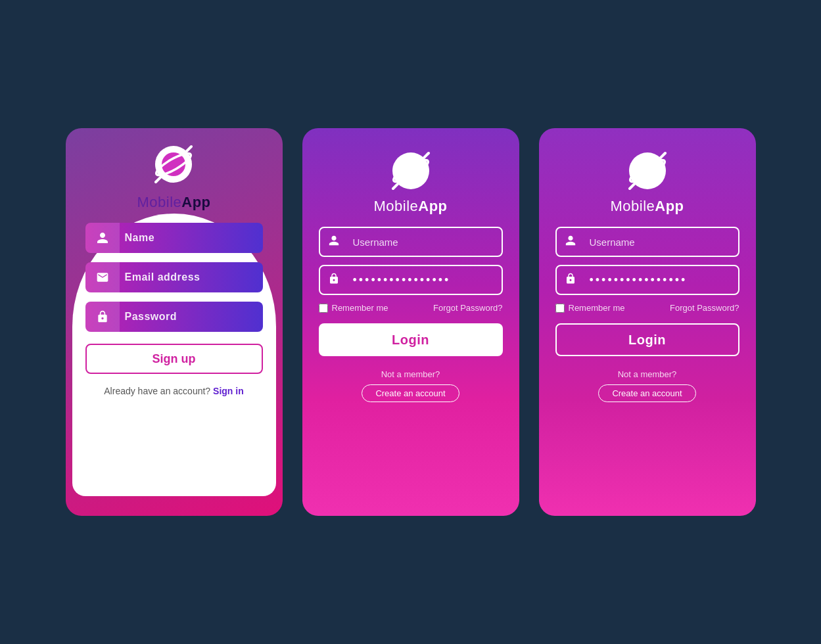 The height and width of the screenshot is (644, 821). I want to click on remember-label-2: Remember me, so click(354, 308).